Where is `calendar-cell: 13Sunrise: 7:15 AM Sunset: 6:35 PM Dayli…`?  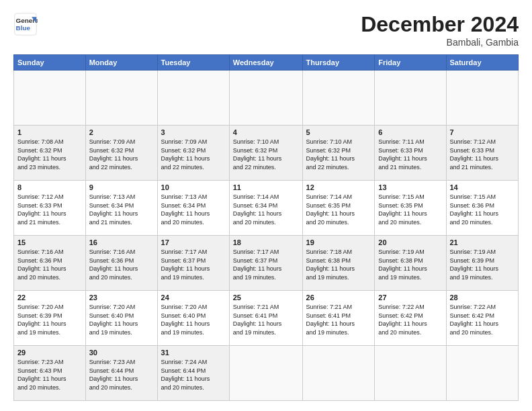
calendar-cell: 13Sunrise: 7:15 AM Sunset: 6:35 PM Dayli… is located at coordinates (410, 208).